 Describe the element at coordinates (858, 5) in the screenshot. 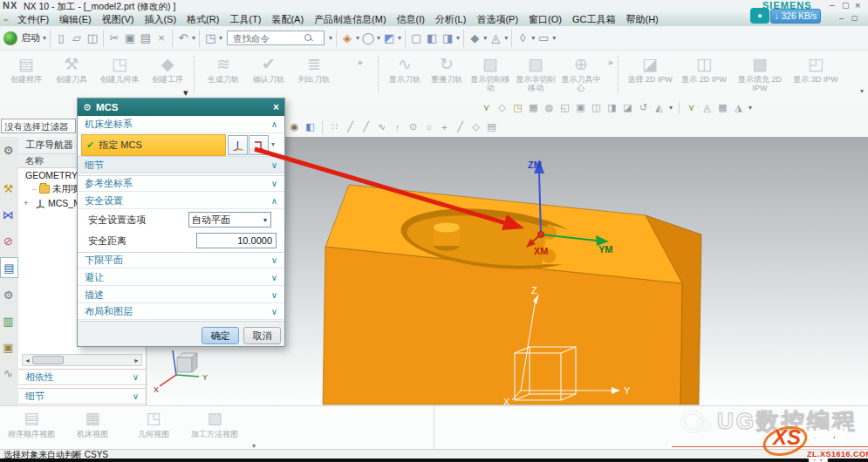

I see `close-button: ×` at that location.